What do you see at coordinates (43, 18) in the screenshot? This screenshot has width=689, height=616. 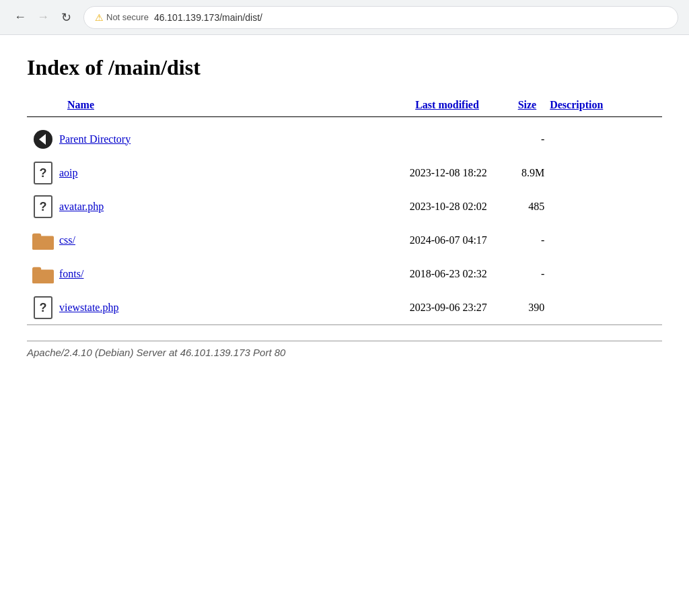 I see `forward-button: →` at bounding box center [43, 18].